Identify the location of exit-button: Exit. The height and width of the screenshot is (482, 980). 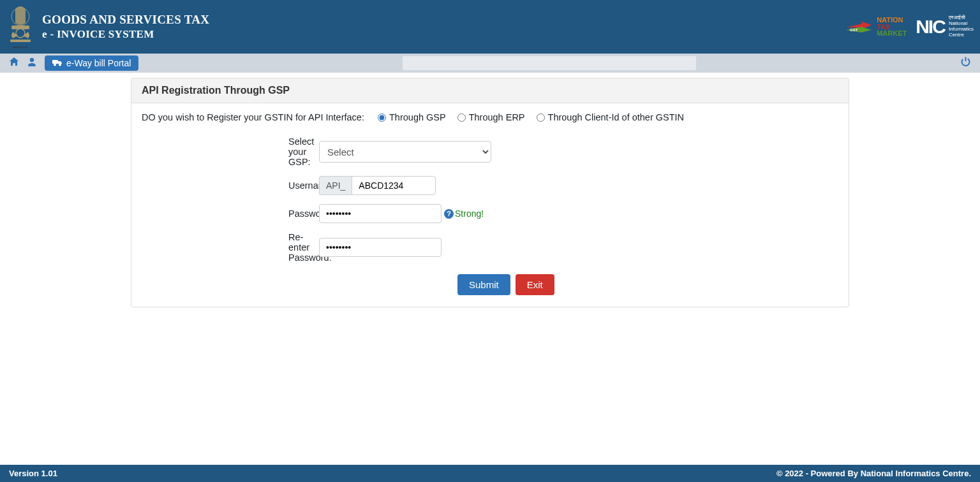
(535, 284).